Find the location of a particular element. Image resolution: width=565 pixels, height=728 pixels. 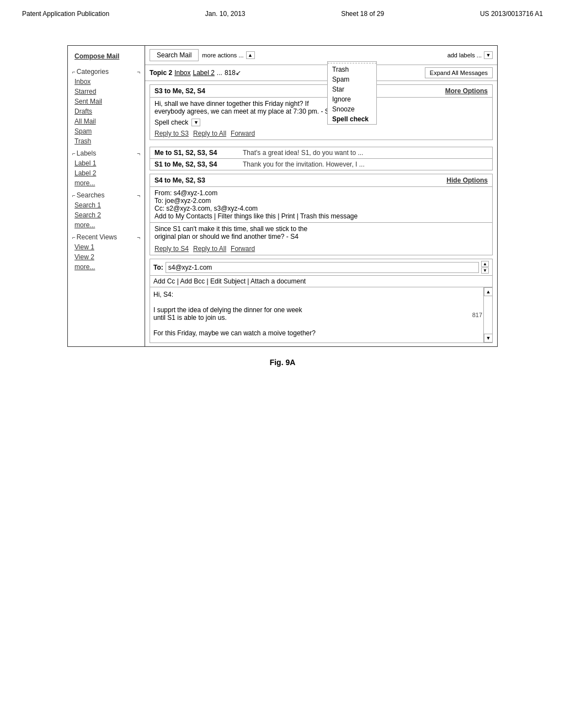

expand-all-button: Expand All Messages is located at coordinates (459, 73).